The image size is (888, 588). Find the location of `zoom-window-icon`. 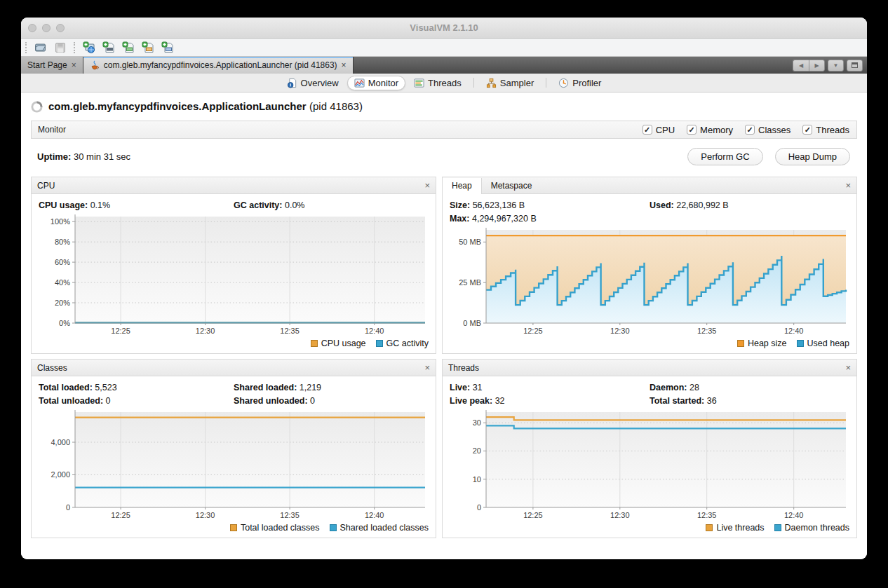

zoom-window-icon is located at coordinates (60, 28).